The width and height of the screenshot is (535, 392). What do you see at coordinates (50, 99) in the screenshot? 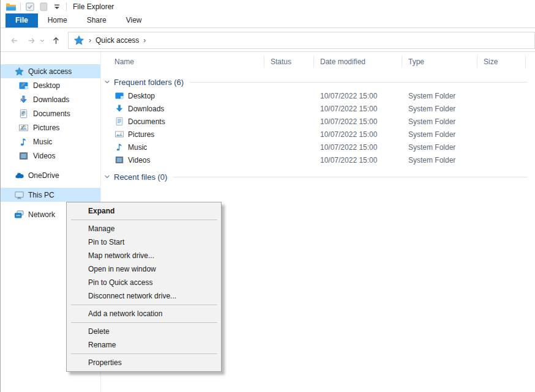
I see `sidebar-item-downloads: Downloads` at bounding box center [50, 99].